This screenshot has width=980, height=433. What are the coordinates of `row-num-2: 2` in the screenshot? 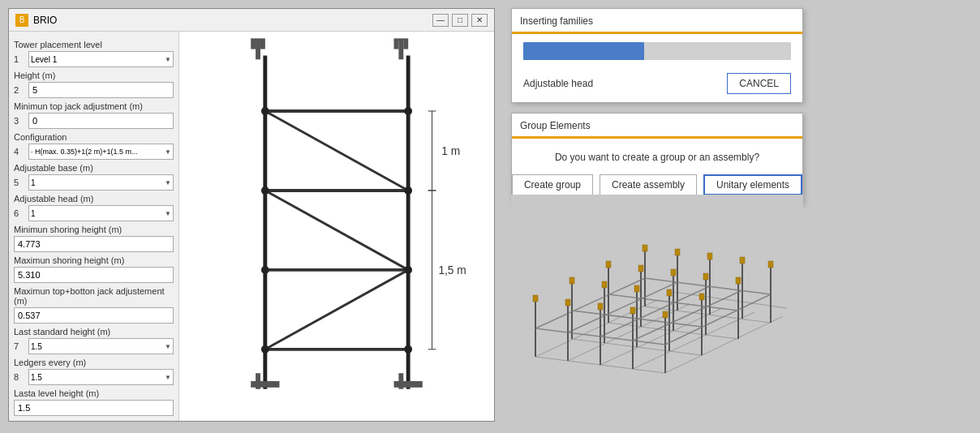 It's located at (19, 90).